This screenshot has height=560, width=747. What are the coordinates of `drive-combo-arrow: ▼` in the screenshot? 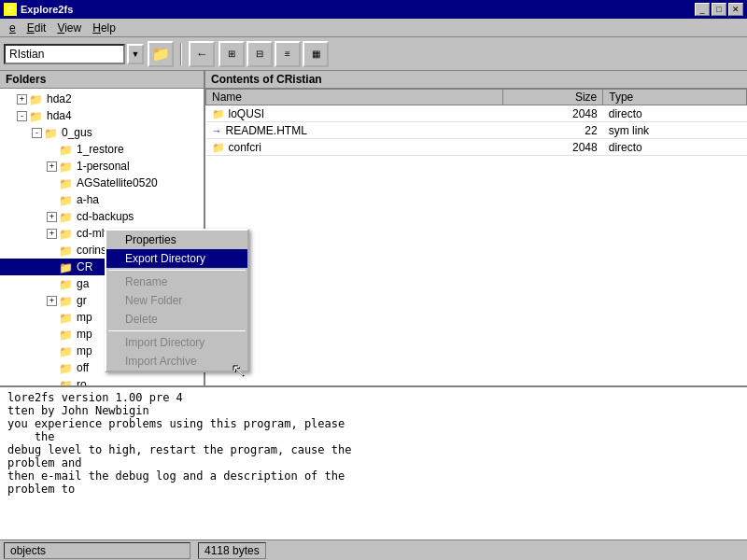 It's located at (135, 54).